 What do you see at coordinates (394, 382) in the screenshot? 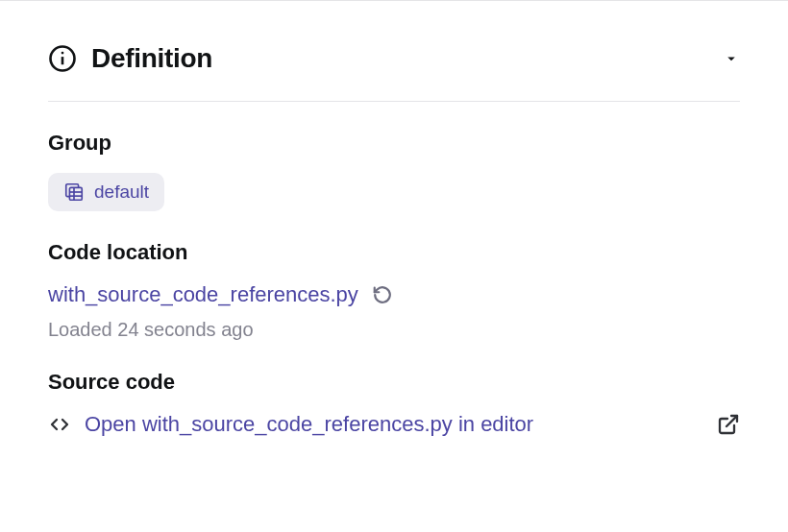
I see `source-code-label: Source code` at bounding box center [394, 382].